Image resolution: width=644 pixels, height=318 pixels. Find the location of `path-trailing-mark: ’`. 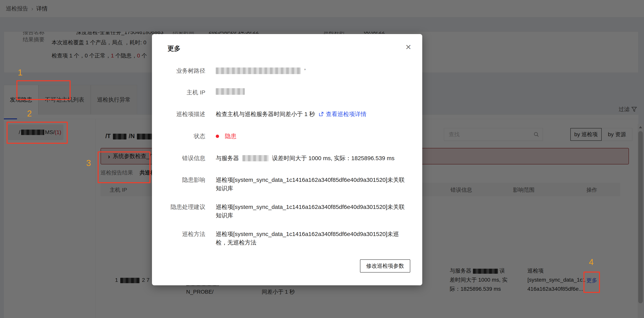

path-trailing-mark: ’ is located at coordinates (305, 71).